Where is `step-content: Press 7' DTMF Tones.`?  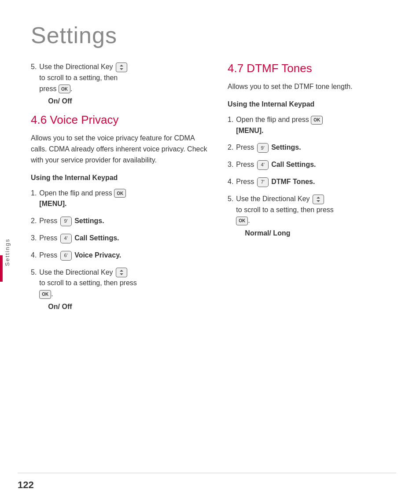 step-content: Press 7' DTMF Tones. is located at coordinates (321, 182).